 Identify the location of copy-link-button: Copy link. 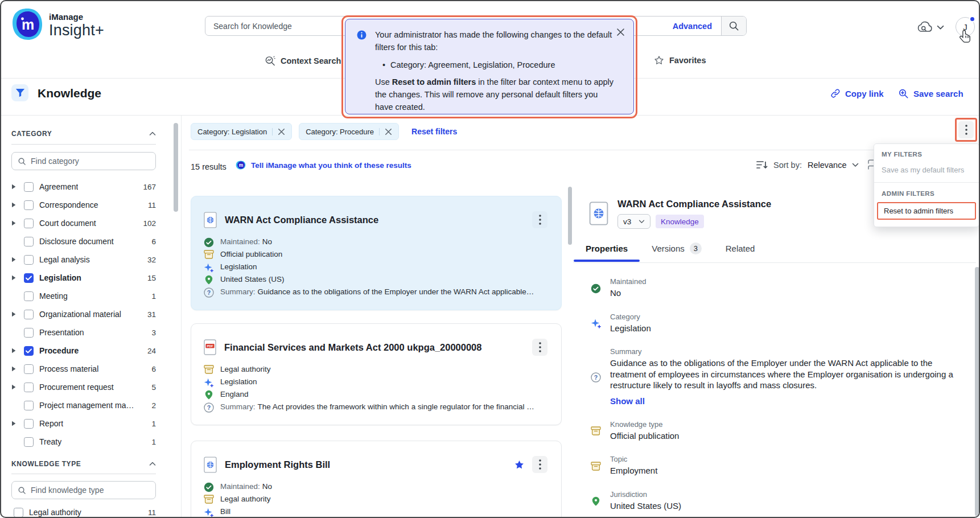
(857, 93).